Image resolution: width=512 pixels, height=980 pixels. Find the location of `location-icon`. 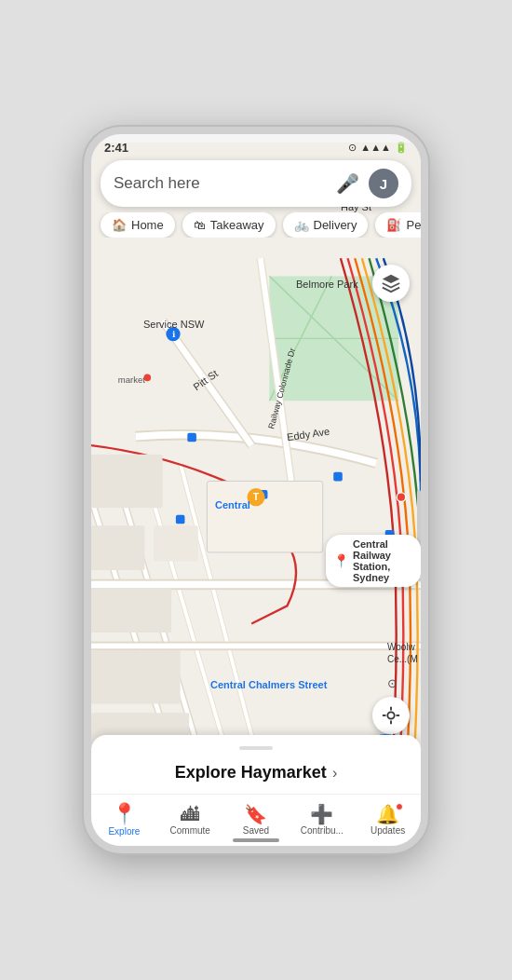

location-icon is located at coordinates (391, 715).